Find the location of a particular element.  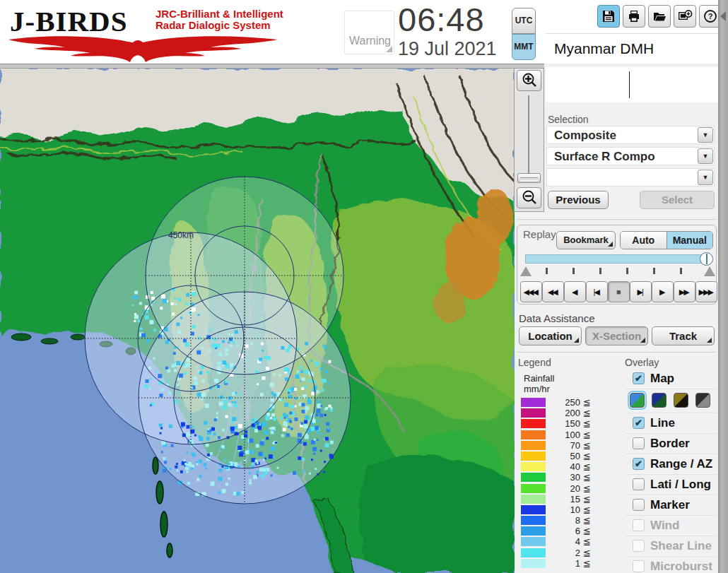

auto-button: Auto is located at coordinates (643, 240).